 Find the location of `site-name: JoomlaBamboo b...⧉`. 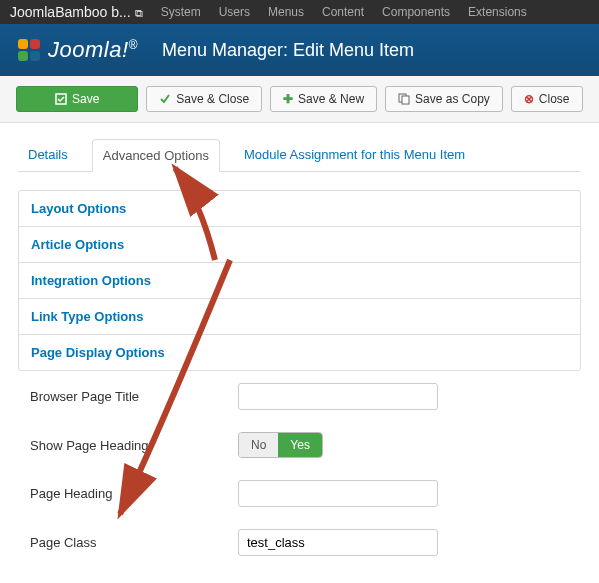

site-name: JoomlaBamboo b...⧉ is located at coordinates (76, 12).